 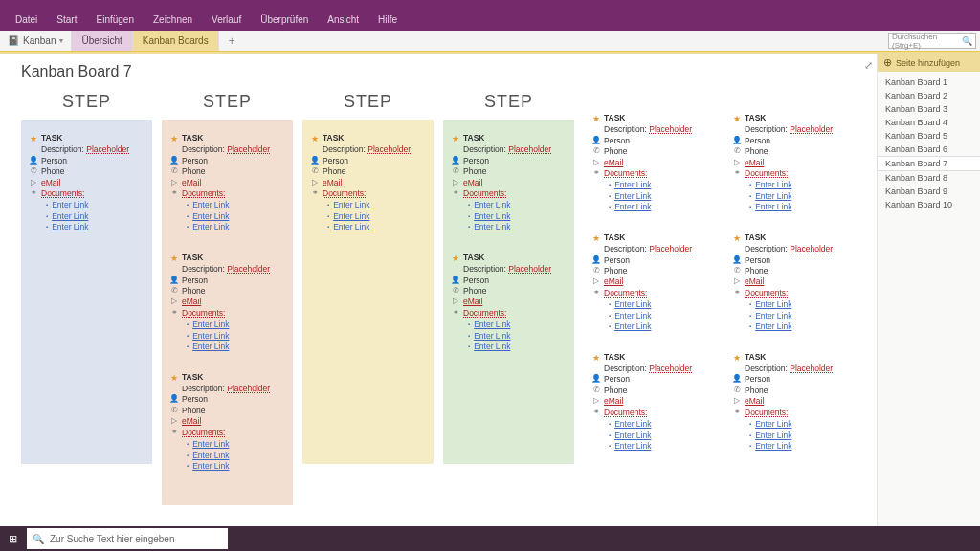 What do you see at coordinates (127, 539) in the screenshot?
I see `taskbar-search: 🔍 Zur Suche Text hier eingeben` at bounding box center [127, 539].